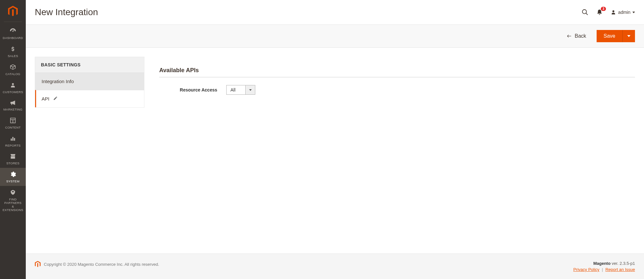 This screenshot has width=644, height=279. What do you see at coordinates (13, 175) in the screenshot?
I see `gear-icon` at bounding box center [13, 175].